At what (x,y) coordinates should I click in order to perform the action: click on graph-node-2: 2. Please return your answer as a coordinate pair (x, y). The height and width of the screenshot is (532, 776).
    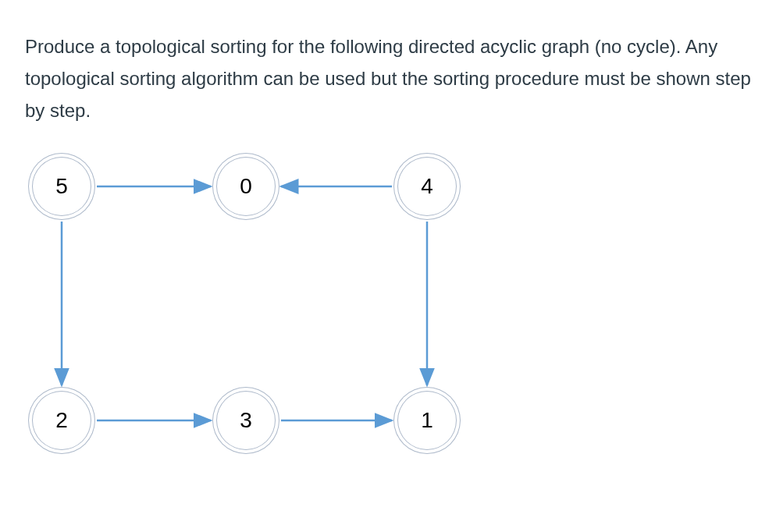
    Looking at the image, I should click on (62, 420).